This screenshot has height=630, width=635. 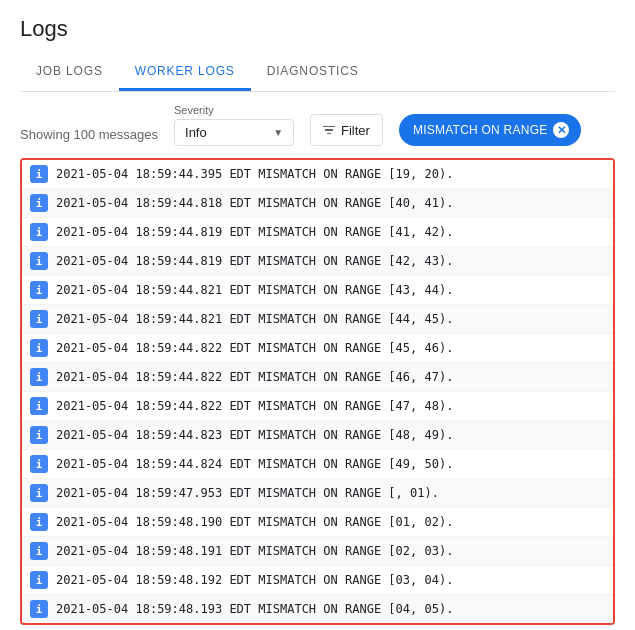 What do you see at coordinates (318, 125) in the screenshot?
I see `toolbar: Showing 100 messages Severity Info ▼ Fil…` at bounding box center [318, 125].